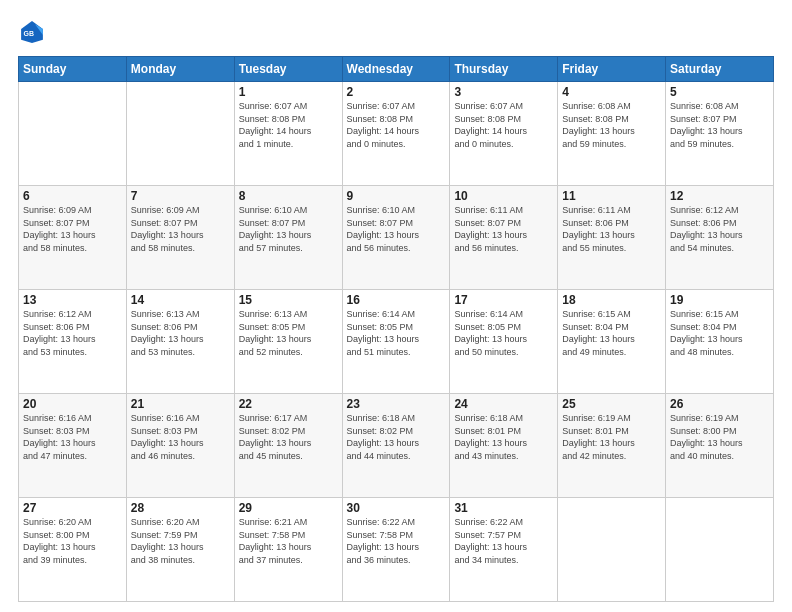 This screenshot has height=612, width=792. Describe the element at coordinates (612, 238) in the screenshot. I see `calendar-cell: 11Sunrise: 6:11 AM Sunset: 8:06 PM Dayli…` at that location.